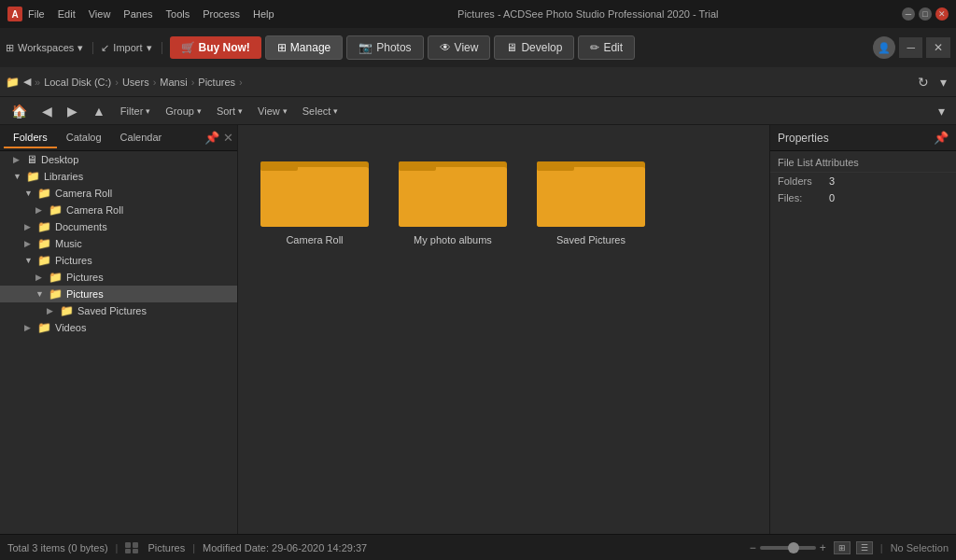 The width and height of the screenshot is (956, 560). I want to click on zoom-in-icon: +, so click(823, 548).